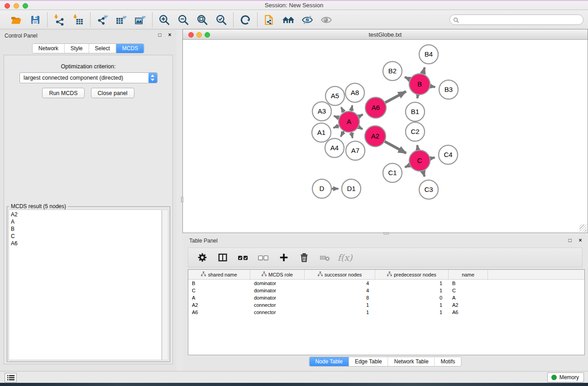  Describe the element at coordinates (385, 34) in the screenshot. I see `network-window-titlebar: testGlobe.txt` at that location.